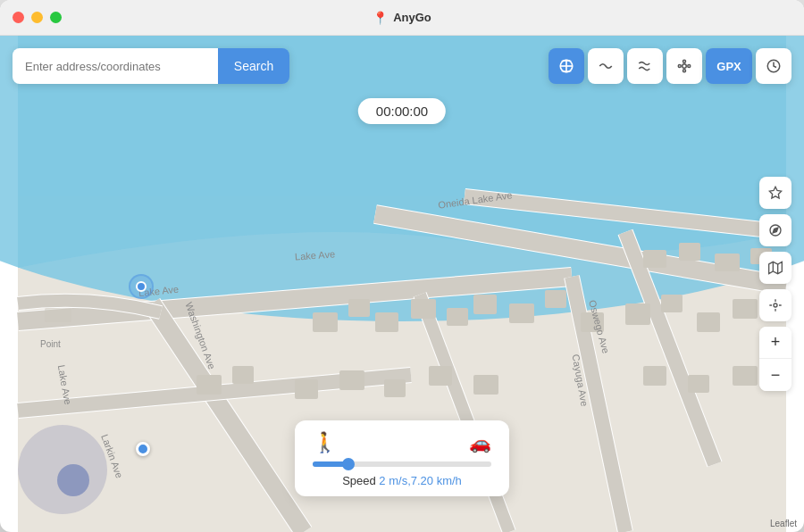  I want to click on speed-text: Speed, so click(359, 480).